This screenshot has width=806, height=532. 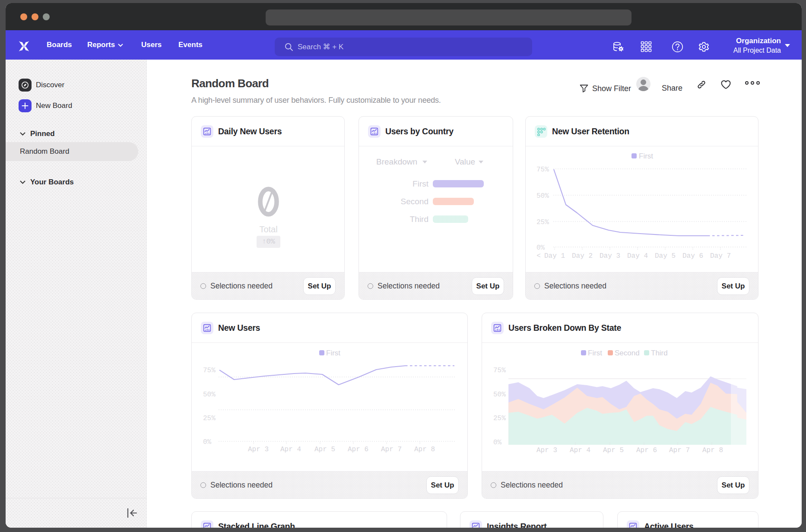 What do you see at coordinates (665, 256) in the screenshot?
I see `svg-text: Day 5` at bounding box center [665, 256].